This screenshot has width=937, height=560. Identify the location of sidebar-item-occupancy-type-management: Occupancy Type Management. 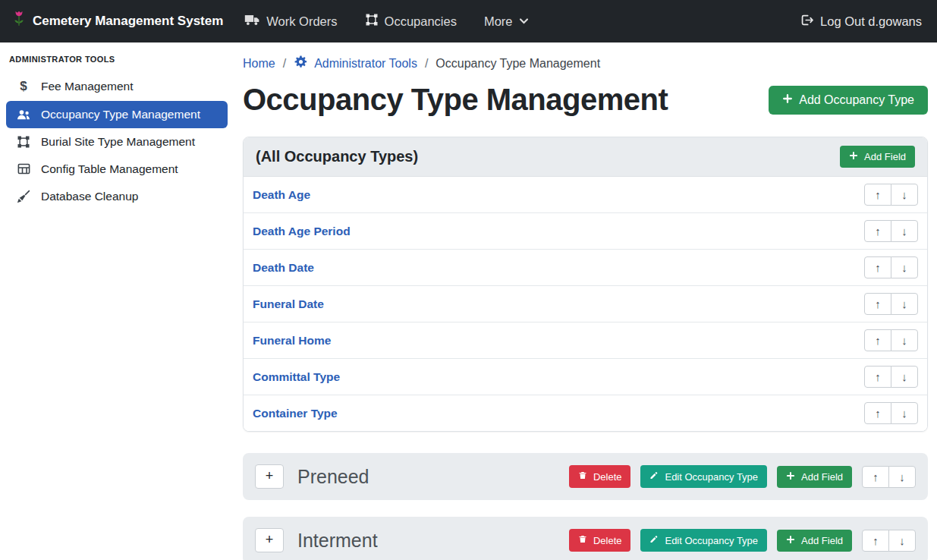
(117, 115).